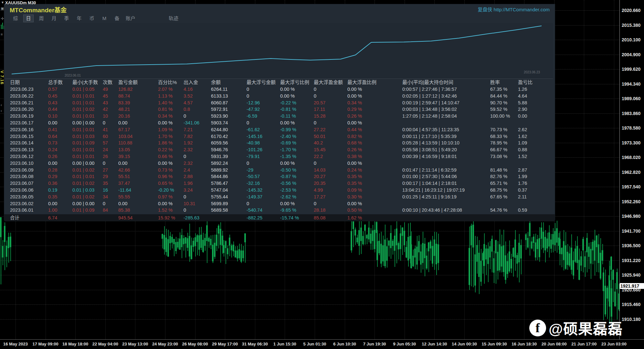 The height and width of the screenshot is (349, 644). Describe the element at coordinates (16, 18) in the screenshot. I see `tab-综: 综` at that location.